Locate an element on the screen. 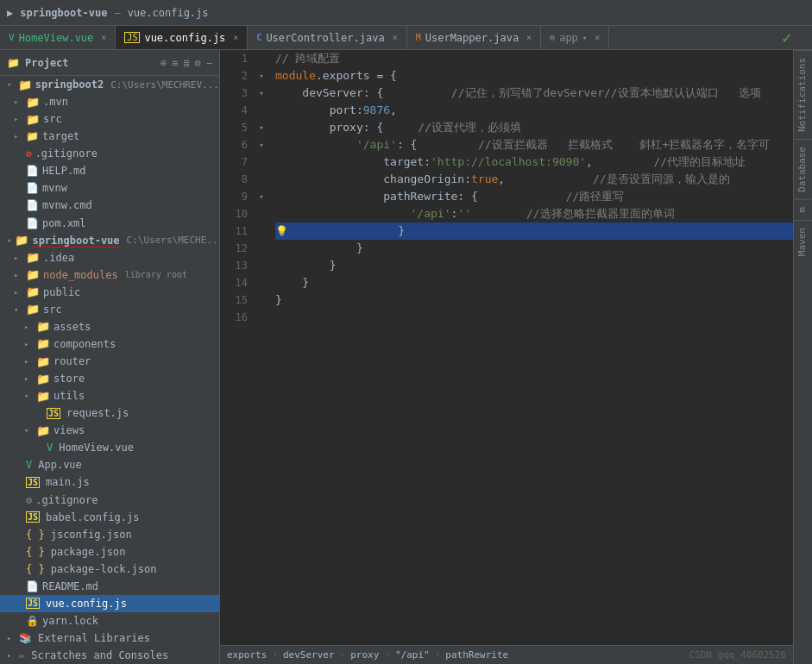 The width and height of the screenshot is (812, 664). sidebar-icon-2: ≡ is located at coordinates (174, 63).